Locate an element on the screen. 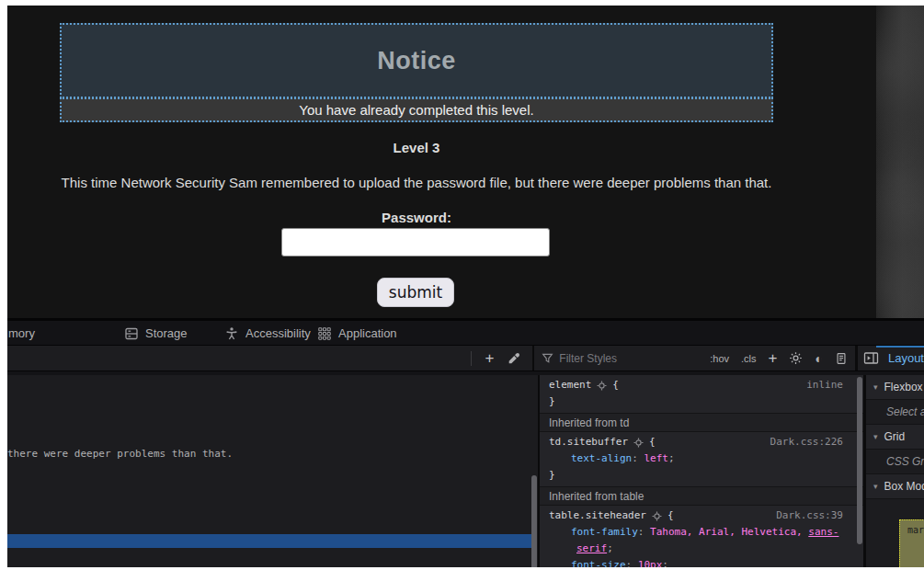 The height and width of the screenshot is (570, 924). print-media-icon is located at coordinates (841, 359).